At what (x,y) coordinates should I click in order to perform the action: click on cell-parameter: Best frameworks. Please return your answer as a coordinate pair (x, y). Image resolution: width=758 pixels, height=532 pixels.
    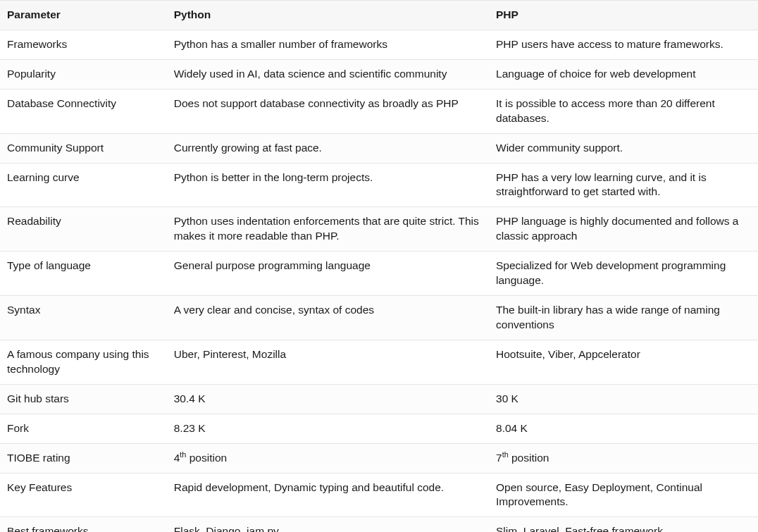
    Looking at the image, I should click on (83, 524).